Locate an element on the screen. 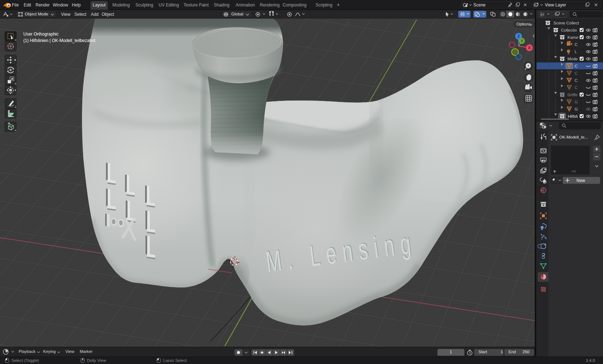 This screenshot has height=364, width=603. svg-text: Mode is located at coordinates (572, 59).